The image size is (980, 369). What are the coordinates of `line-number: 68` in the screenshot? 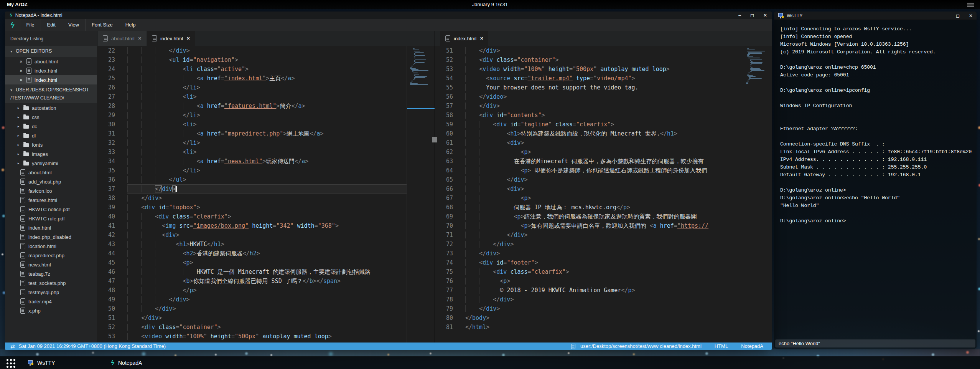 It's located at (444, 207).